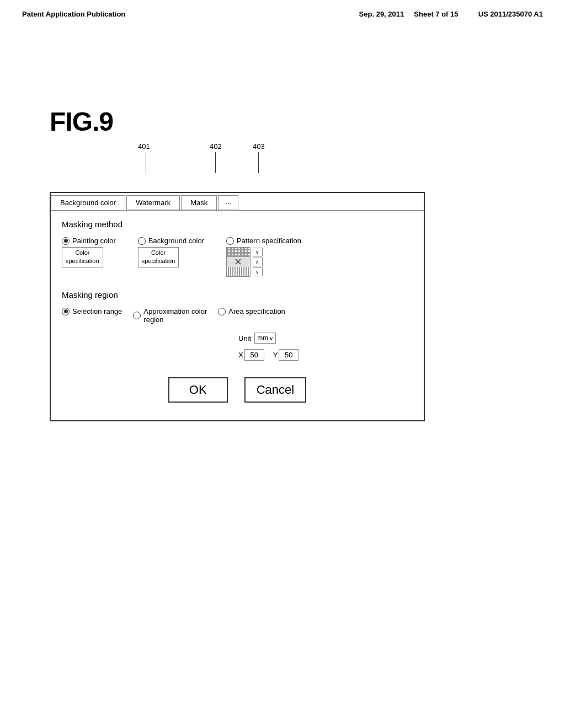 This screenshot has height=728, width=565. What do you see at coordinates (269, 240) in the screenshot?
I see `pattern-spec-label: Pattern specification` at bounding box center [269, 240].